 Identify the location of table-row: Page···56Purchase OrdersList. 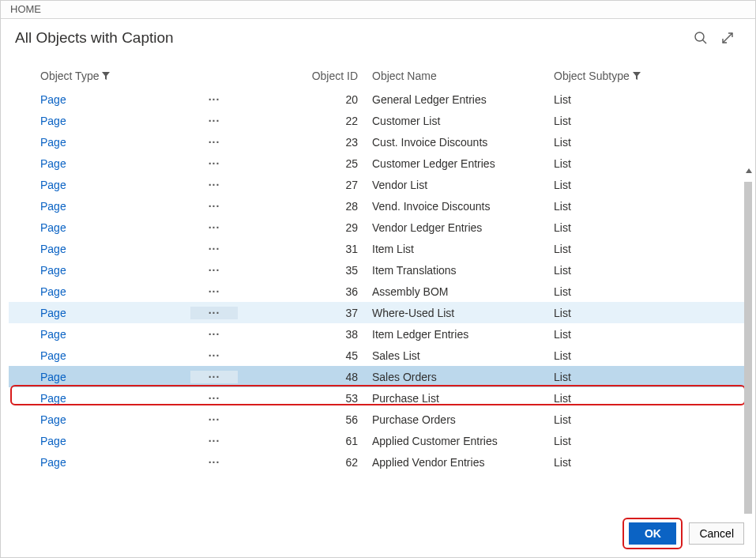
(378, 419).